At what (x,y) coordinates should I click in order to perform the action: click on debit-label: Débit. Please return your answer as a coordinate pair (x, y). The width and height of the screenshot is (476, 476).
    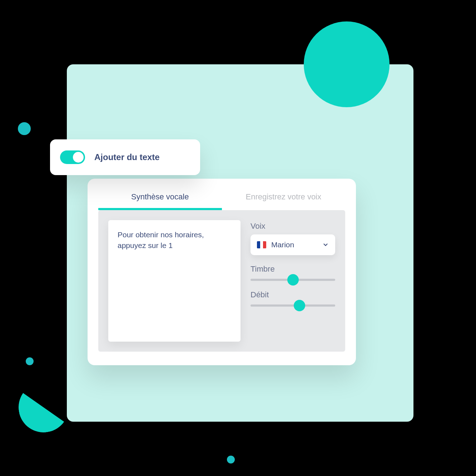
    Looking at the image, I should click on (293, 295).